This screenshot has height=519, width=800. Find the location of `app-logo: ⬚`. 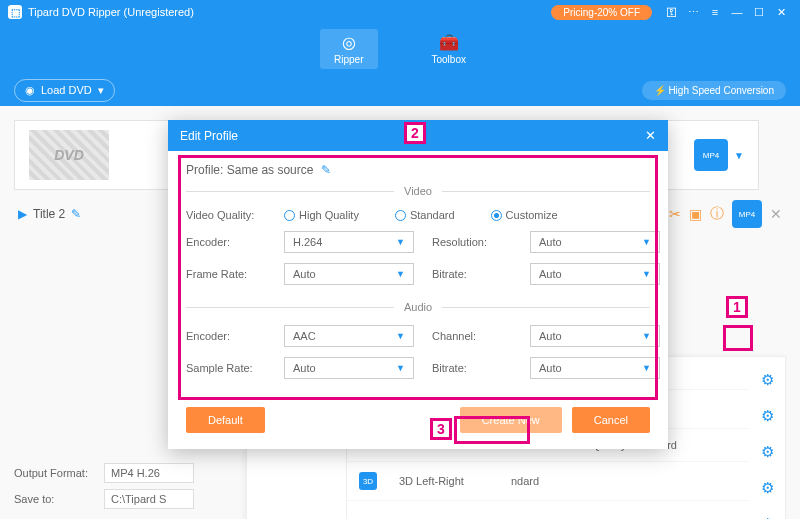

app-logo: ⬚ is located at coordinates (15, 12).